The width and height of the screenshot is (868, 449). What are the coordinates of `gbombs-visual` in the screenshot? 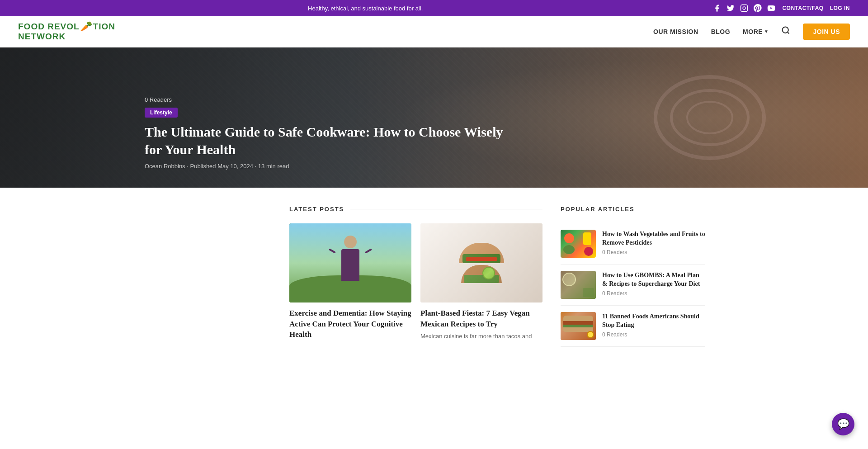 It's located at (578, 285).